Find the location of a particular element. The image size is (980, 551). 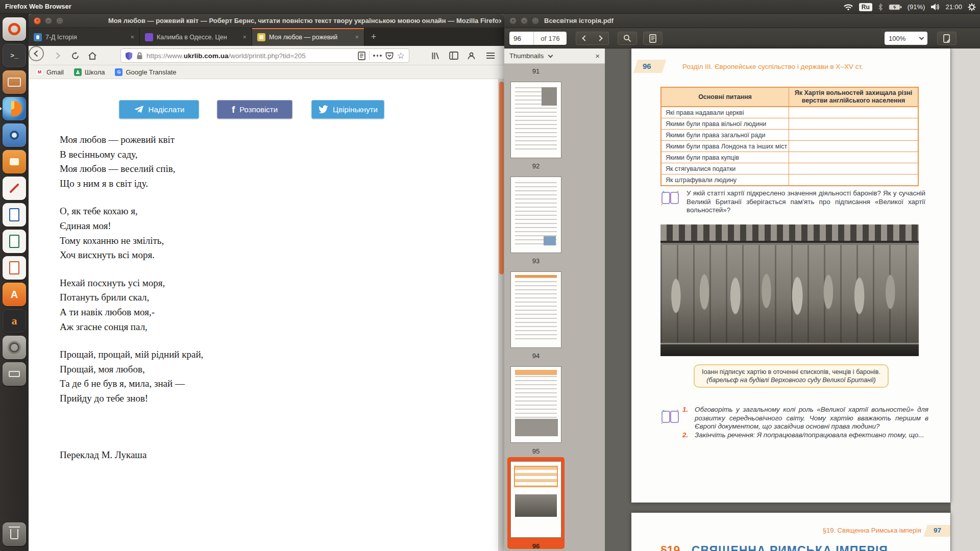

page-view-icon is located at coordinates (653, 38).